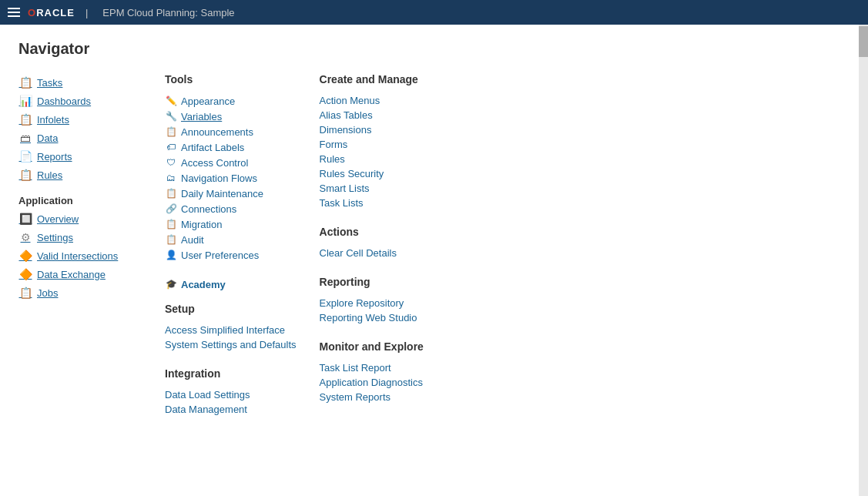 The image size is (868, 496). Describe the element at coordinates (49, 83) in the screenshot. I see `sidebar-label-tasks: Tasks` at that location.